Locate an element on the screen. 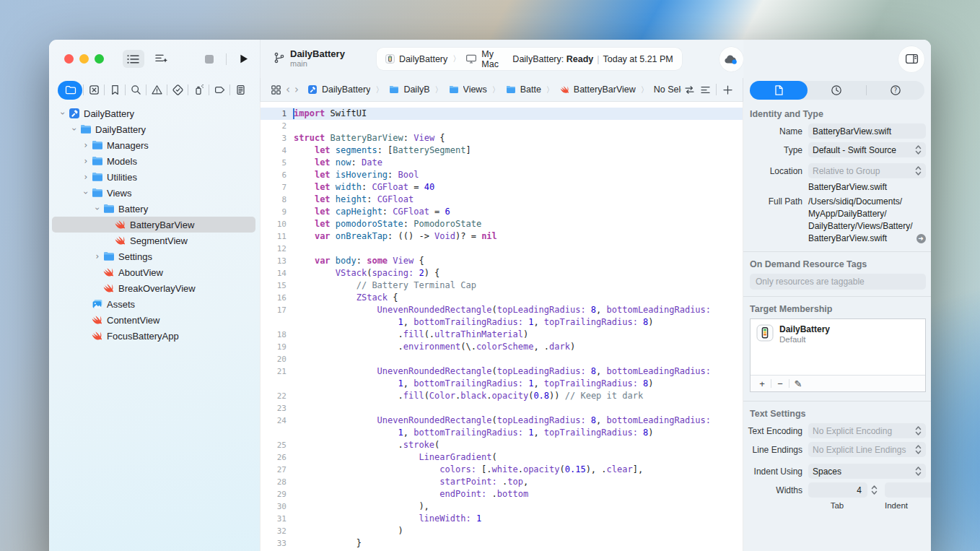 This screenshot has width=980, height=551. target-row-DailyBattery: DailyBatteryDefault is located at coordinates (838, 334).